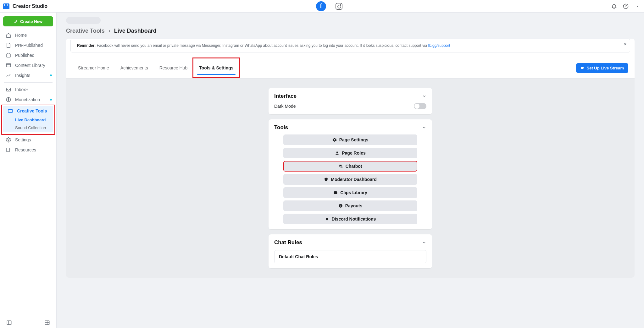 The width and height of the screenshot is (644, 328). I want to click on dark-mode-label: Dark Mode, so click(285, 106).